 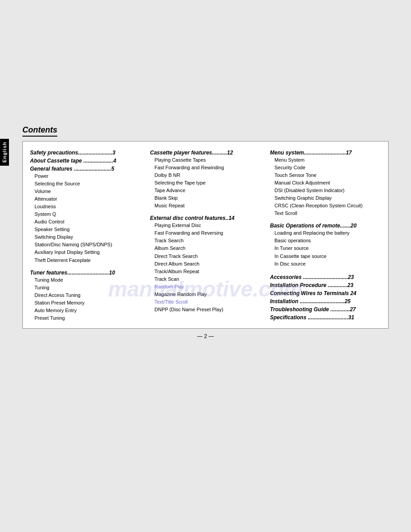 I want to click on toc-subitem: DNPP (Disc Name Preset Play), so click(x=208, y=310).